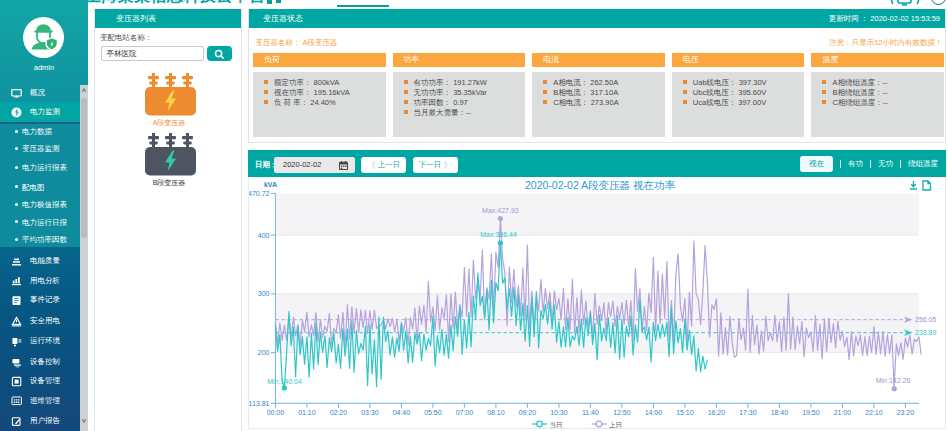 The width and height of the screenshot is (948, 431). I want to click on svg-text: 10:30, so click(559, 412).